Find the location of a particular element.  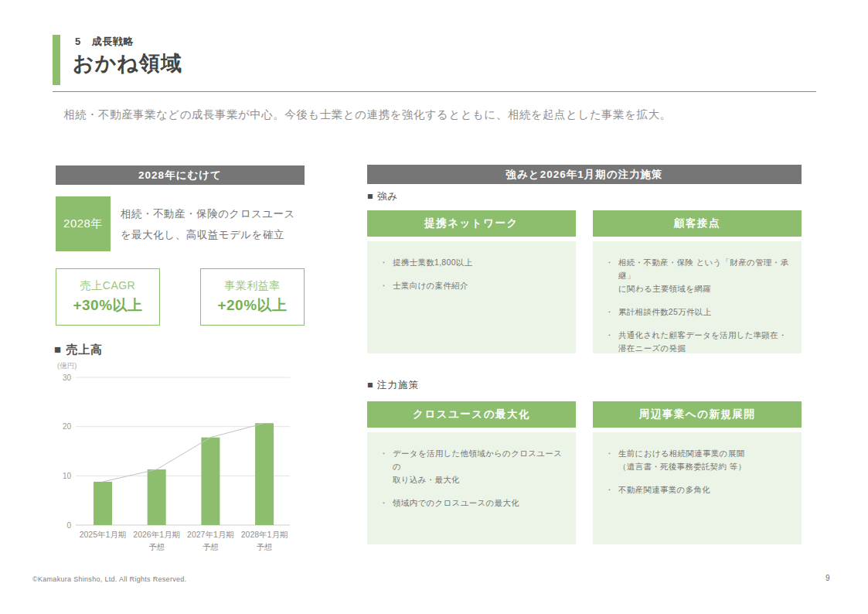

svg-text: 2028年1月期 is located at coordinates (264, 534).